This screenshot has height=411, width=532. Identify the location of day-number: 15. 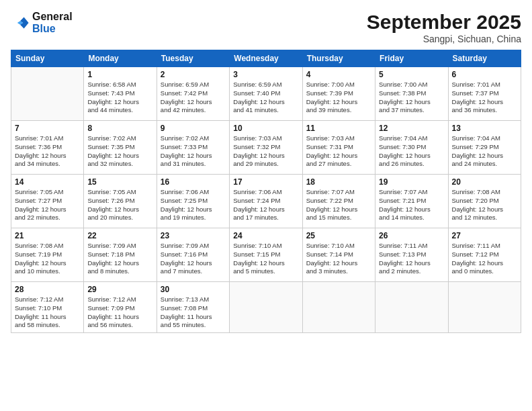
(120, 182).